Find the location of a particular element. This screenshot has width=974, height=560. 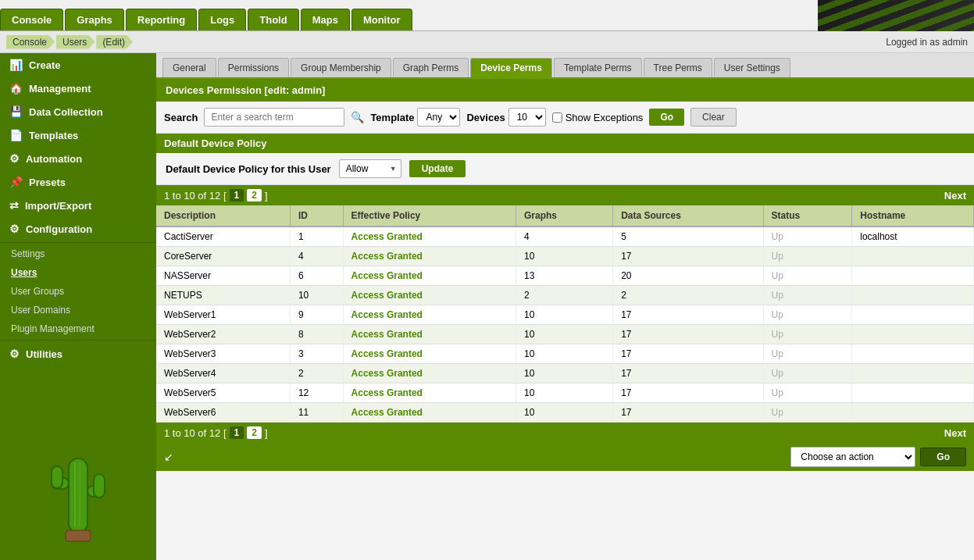

sidebar-item-templates: 📄 Templates is located at coordinates (78, 135).